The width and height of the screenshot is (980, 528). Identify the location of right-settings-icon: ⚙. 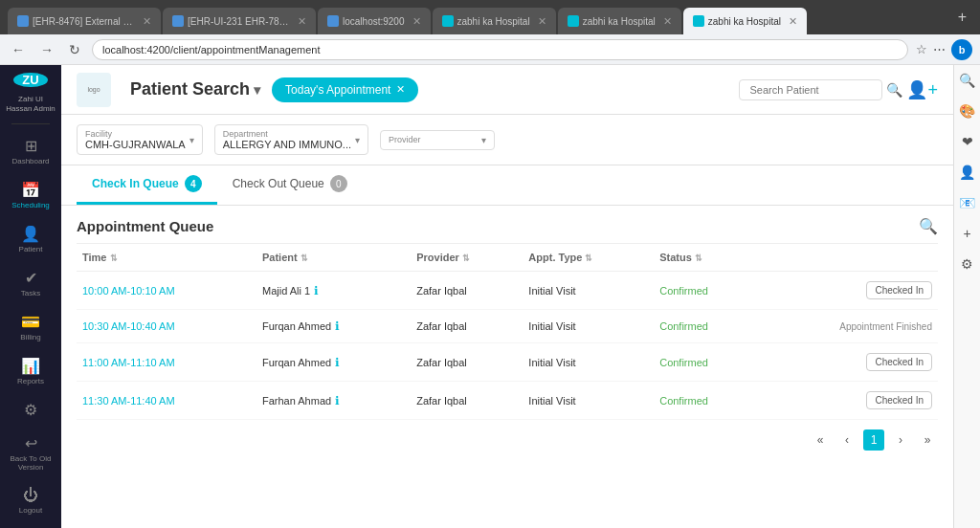
(967, 264).